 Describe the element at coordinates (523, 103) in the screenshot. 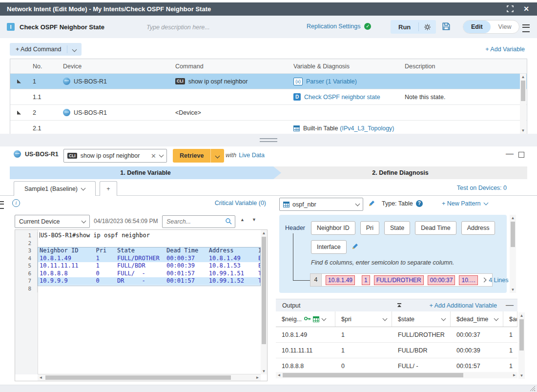

I see `table-vertical-scrollbar: ▲ ▼` at that location.